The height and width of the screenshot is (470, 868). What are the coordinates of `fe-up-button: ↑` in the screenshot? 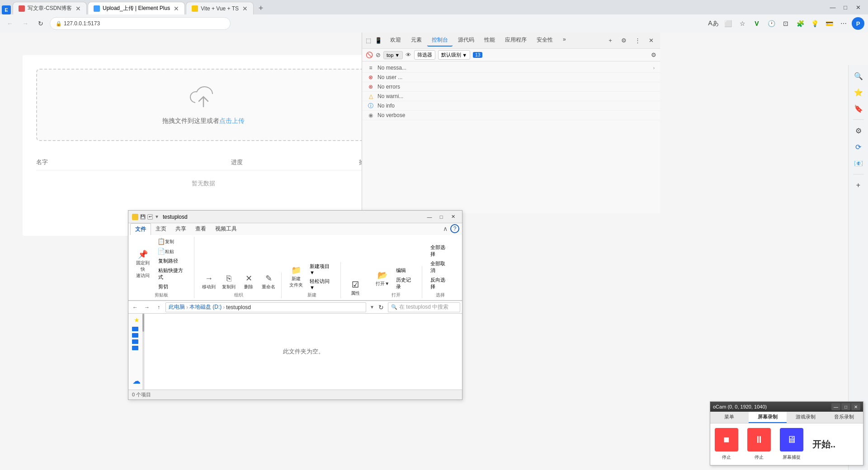 It's located at (159, 307).